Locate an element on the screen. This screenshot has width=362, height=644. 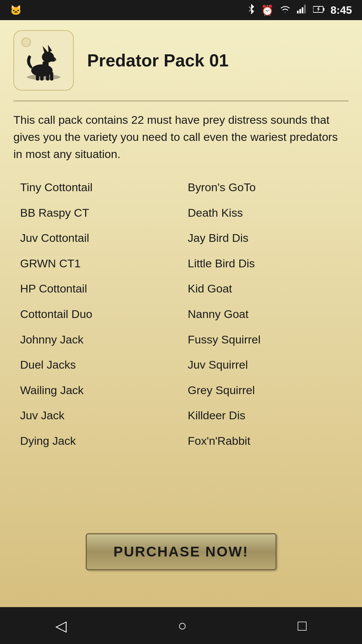
list-item: Johnny Jack is located at coordinates (97, 340).